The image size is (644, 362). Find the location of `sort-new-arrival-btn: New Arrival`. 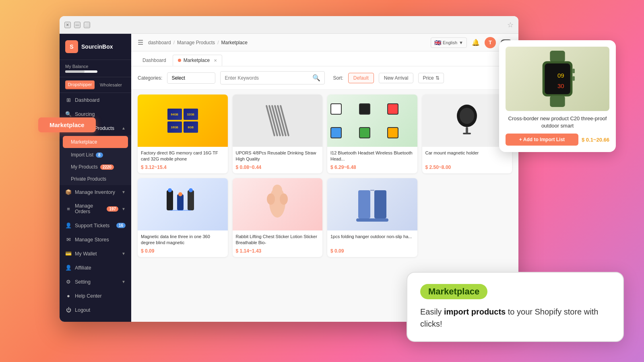

sort-new-arrival-btn: New Arrival is located at coordinates (396, 78).